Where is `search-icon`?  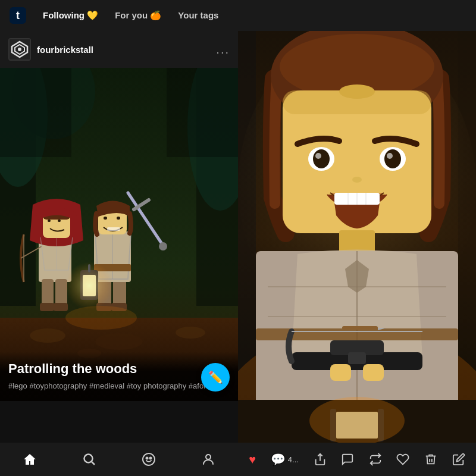
search-icon is located at coordinates (89, 459).